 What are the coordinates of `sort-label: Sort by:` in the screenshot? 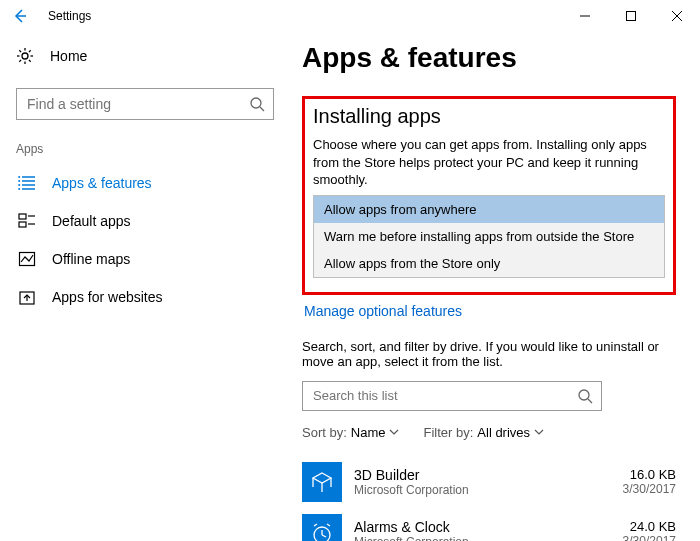 It's located at (324, 432).